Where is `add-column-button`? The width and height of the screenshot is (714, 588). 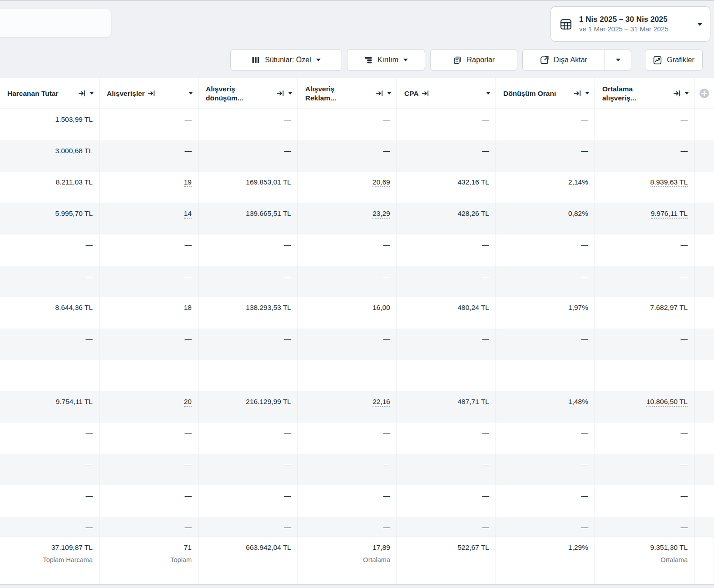
add-column-button is located at coordinates (704, 94).